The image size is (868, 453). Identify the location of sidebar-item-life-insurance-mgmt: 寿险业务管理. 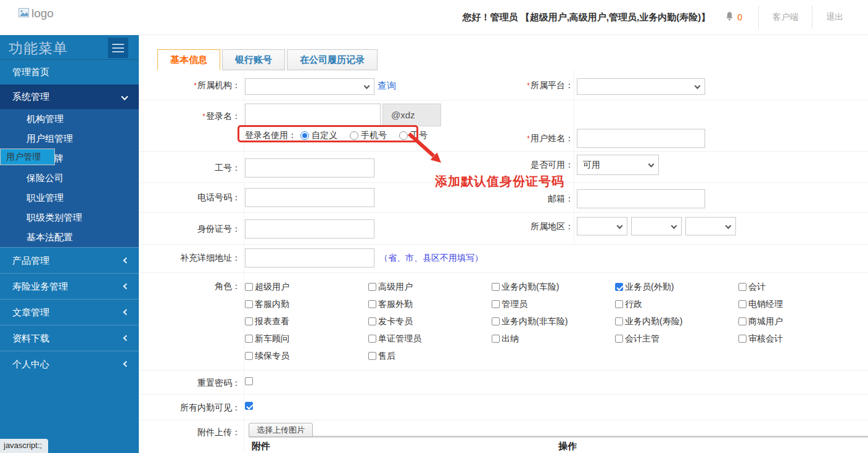
(69, 286).